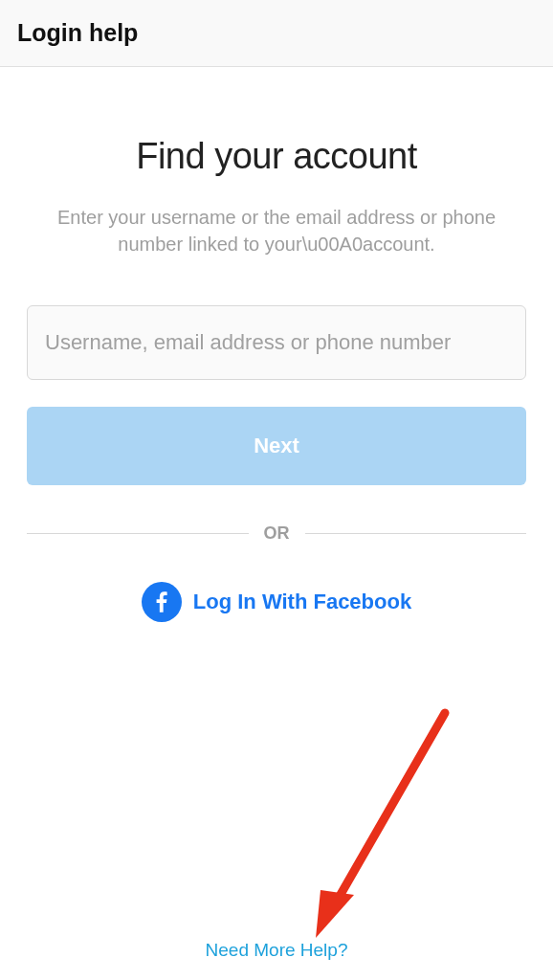 The image size is (553, 980). What do you see at coordinates (162, 602) in the screenshot?
I see `facebook-icon` at bounding box center [162, 602].